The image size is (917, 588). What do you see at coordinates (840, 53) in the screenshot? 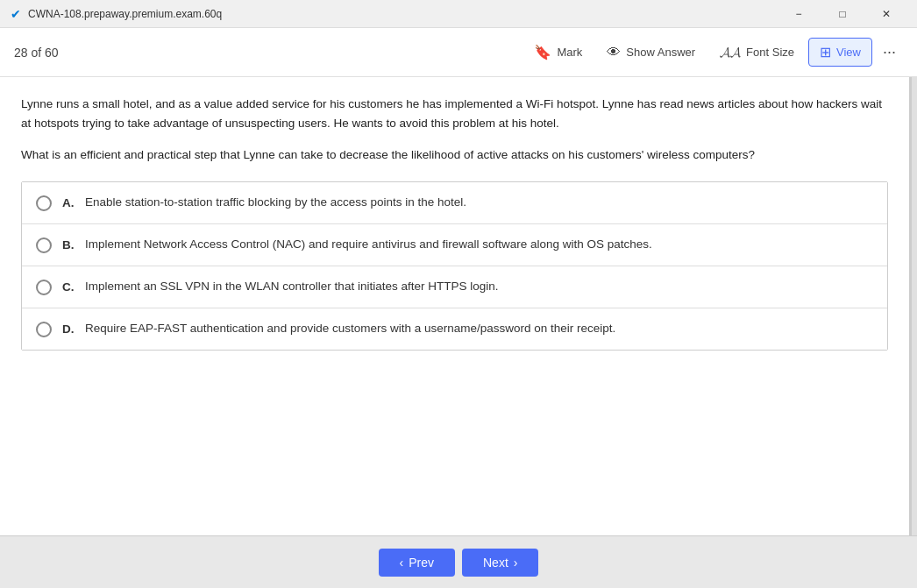
I see `view-button: ⊞ View` at bounding box center [840, 53].